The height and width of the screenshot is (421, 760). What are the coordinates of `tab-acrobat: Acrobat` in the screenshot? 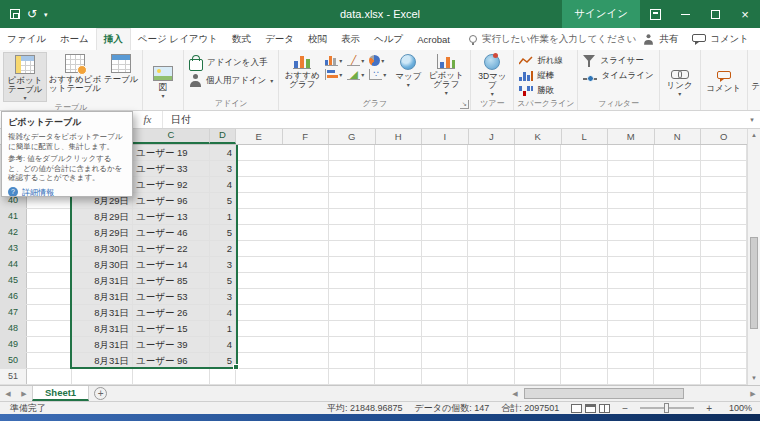 It's located at (434, 39).